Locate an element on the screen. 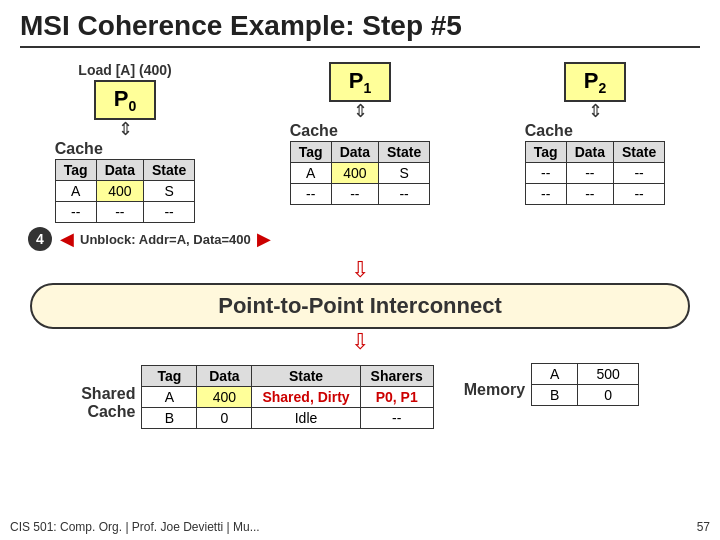 This screenshot has width=720, height=540. table-row: A 400 Shared, Dirty P0, P1 is located at coordinates (288, 398).